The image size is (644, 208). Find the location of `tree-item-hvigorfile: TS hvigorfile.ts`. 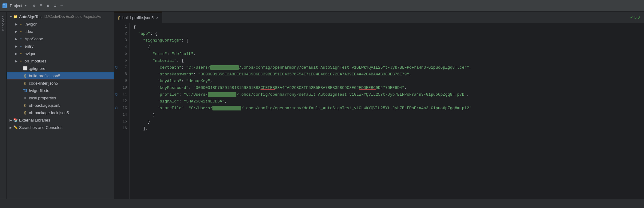

tree-item-hvigorfile: TS hvigorfile.ts is located at coordinates (60, 90).